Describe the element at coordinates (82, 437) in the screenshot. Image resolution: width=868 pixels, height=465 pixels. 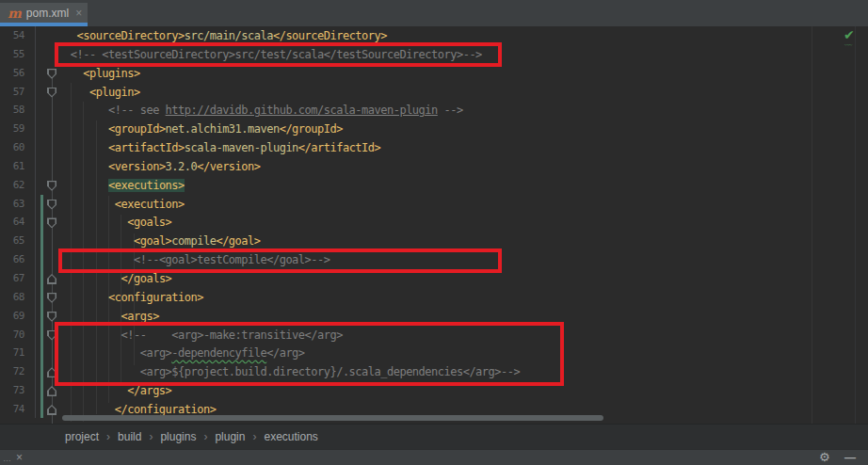
I see `breadcrumb-item-project: project` at that location.